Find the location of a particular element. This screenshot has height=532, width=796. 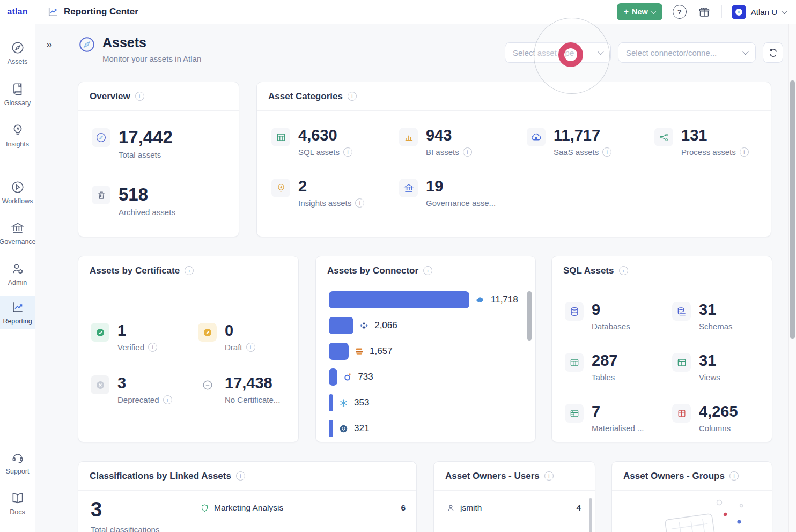

draft-badge-icon is located at coordinates (207, 332).